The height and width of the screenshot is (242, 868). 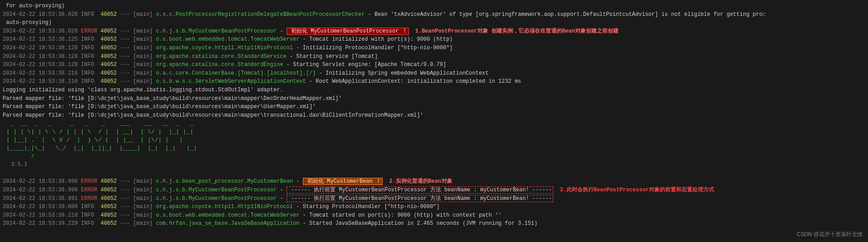 I want to click on log-line-error4: 2024-02-22 18:53:38.991 ERROR 40052 --- …, so click(x=434, y=199).